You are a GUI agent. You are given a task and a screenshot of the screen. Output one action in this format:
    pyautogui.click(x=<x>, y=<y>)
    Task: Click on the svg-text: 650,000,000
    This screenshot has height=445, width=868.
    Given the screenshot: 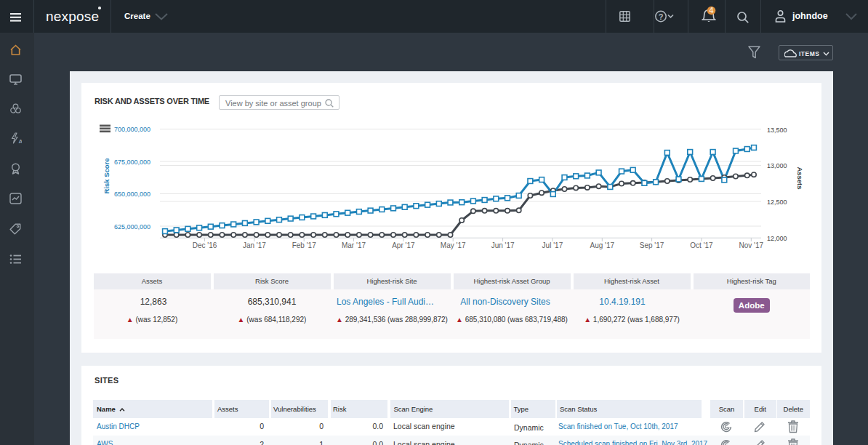 What is the action you would take?
    pyautogui.click(x=132, y=194)
    